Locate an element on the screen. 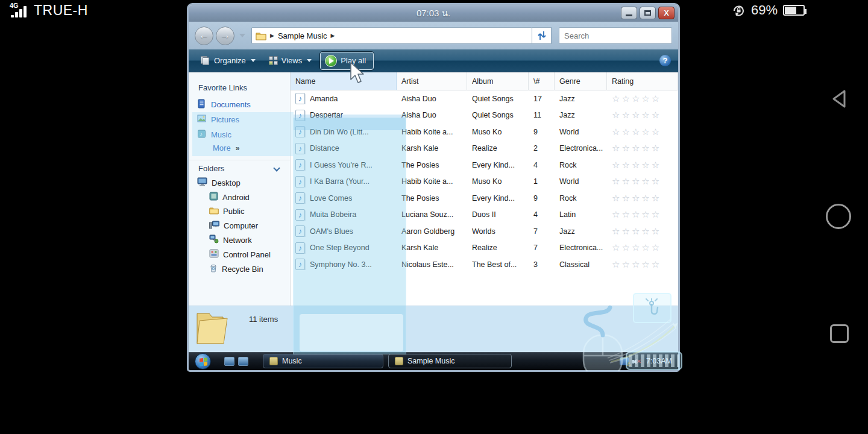  cell-genre: World is located at coordinates (581, 181).